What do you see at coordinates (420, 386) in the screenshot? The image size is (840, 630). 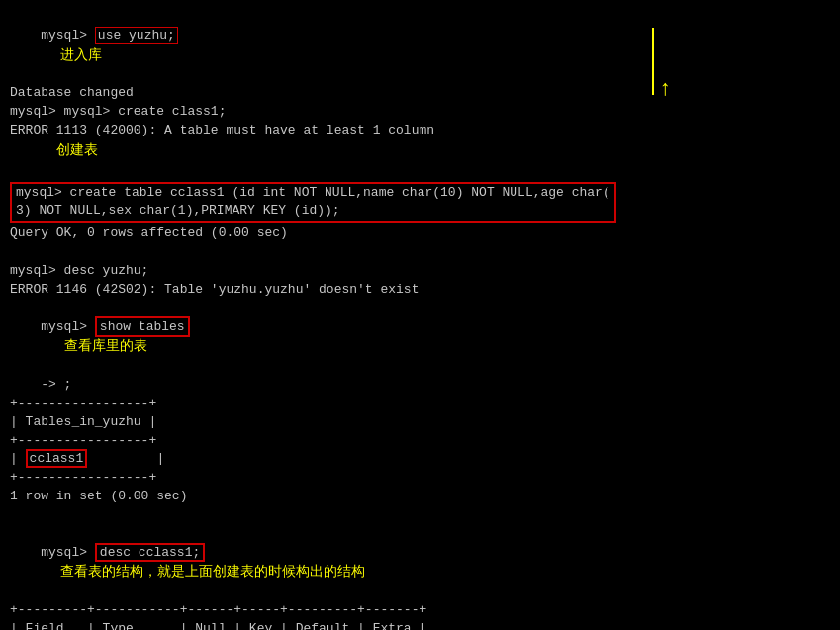 I see `line-arrow-semi: -> ;` at bounding box center [420, 386].